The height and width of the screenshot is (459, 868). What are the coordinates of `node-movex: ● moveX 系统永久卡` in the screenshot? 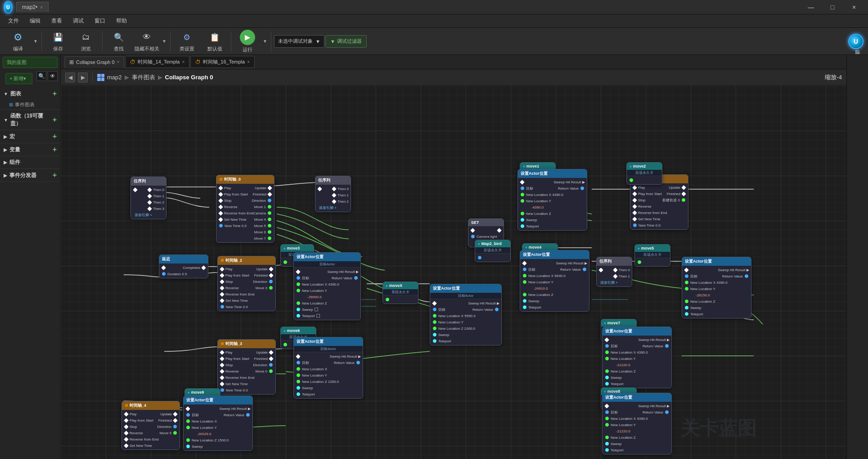 It's located at (400, 293).